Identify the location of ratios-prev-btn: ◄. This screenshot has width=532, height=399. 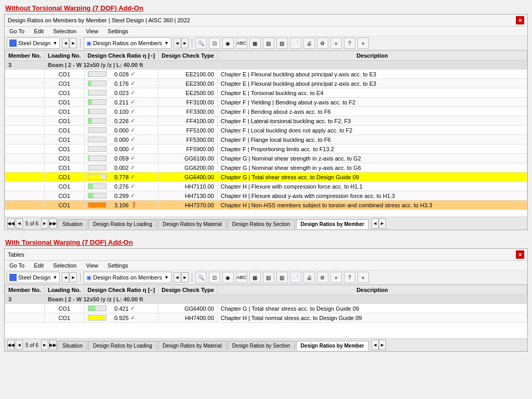
(177, 43).